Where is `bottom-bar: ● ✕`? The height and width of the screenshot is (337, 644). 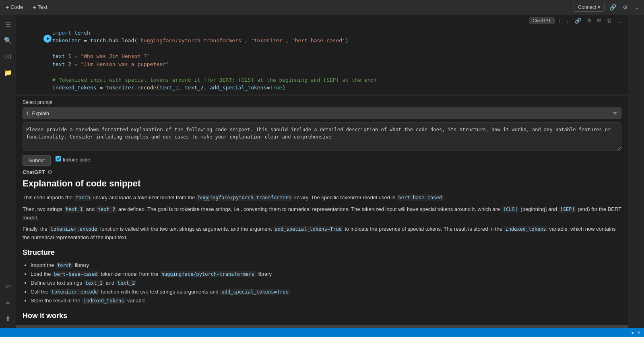
bottom-bar: ● ✕ is located at coordinates (322, 333).